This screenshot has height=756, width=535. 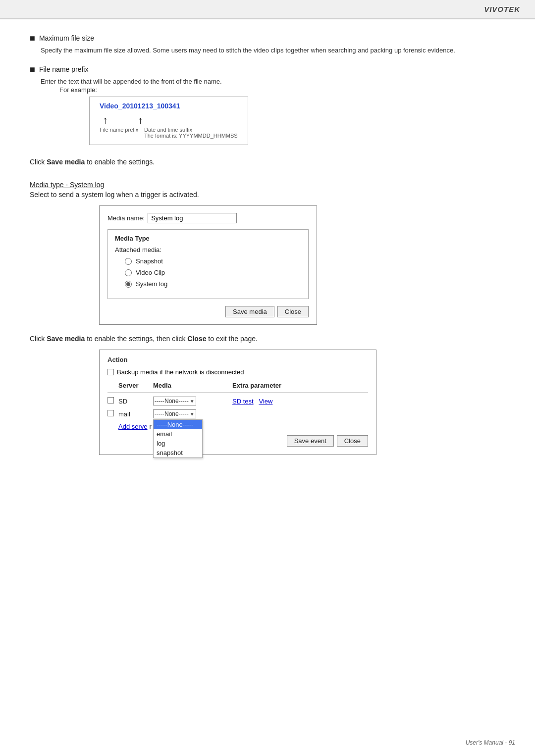 I want to click on label-left: File name prefix, so click(x=122, y=133).